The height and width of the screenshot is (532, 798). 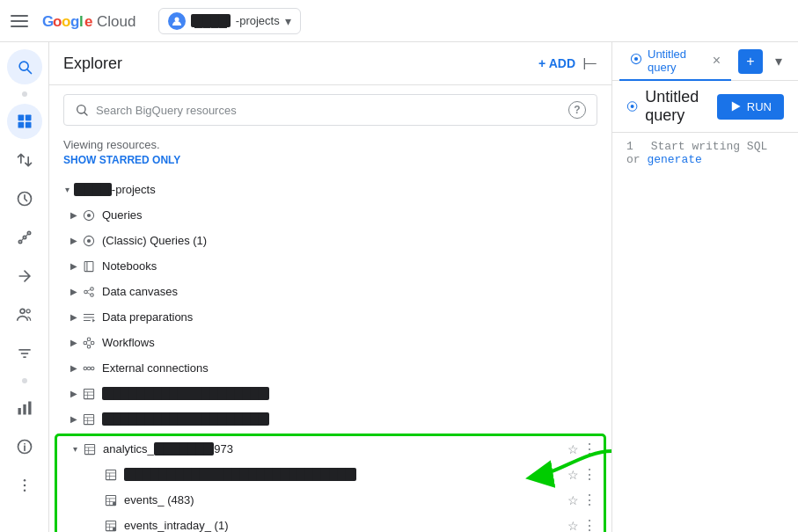 What do you see at coordinates (25, 121) in the screenshot?
I see `nav-dashboard-icon` at bounding box center [25, 121].